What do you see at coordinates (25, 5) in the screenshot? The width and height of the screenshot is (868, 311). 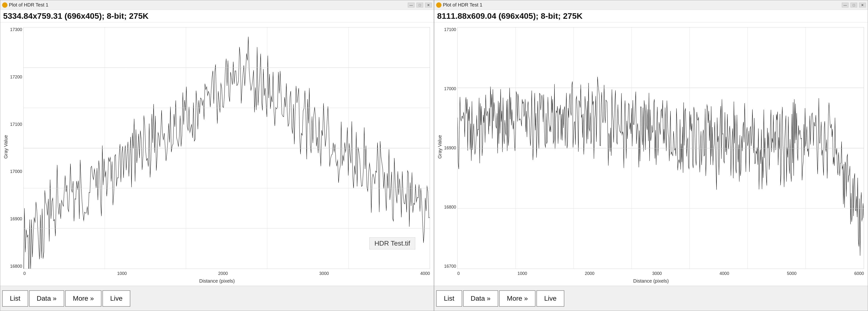 I see `title-left-1: Plot of HDR Test 1` at bounding box center [25, 5].